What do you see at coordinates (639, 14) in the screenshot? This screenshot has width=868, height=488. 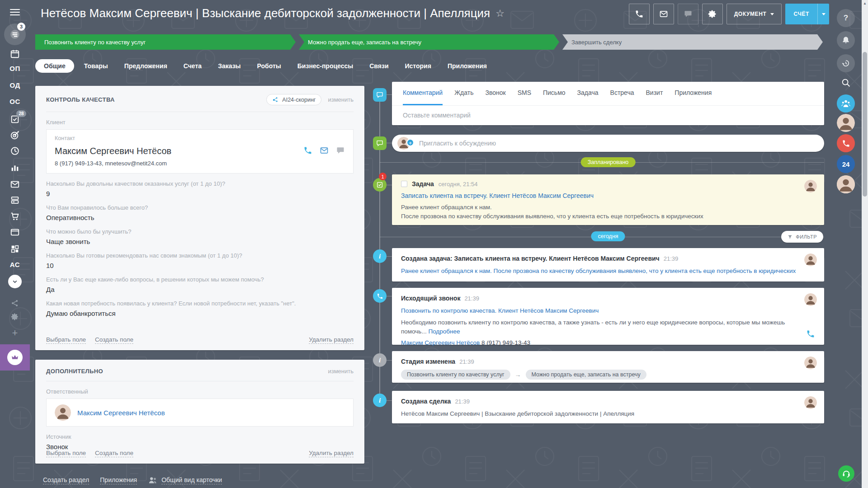 I see `call-button` at bounding box center [639, 14].